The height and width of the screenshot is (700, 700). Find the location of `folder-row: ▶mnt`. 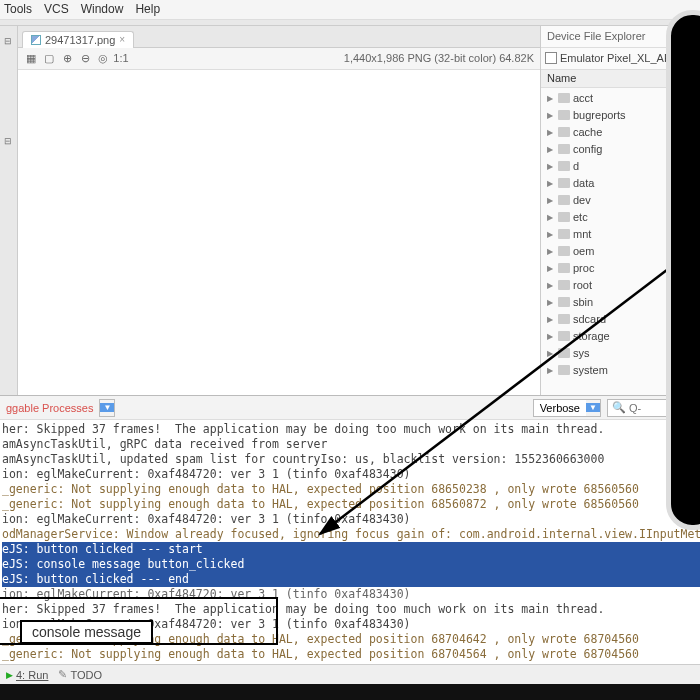

folder-row: ▶mnt is located at coordinates (620, 234).